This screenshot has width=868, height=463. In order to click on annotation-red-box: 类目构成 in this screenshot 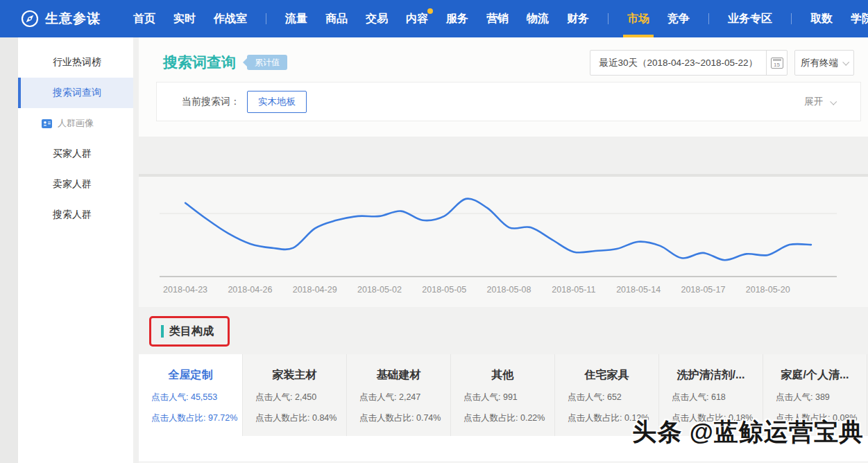, I will do `click(189, 331)`.